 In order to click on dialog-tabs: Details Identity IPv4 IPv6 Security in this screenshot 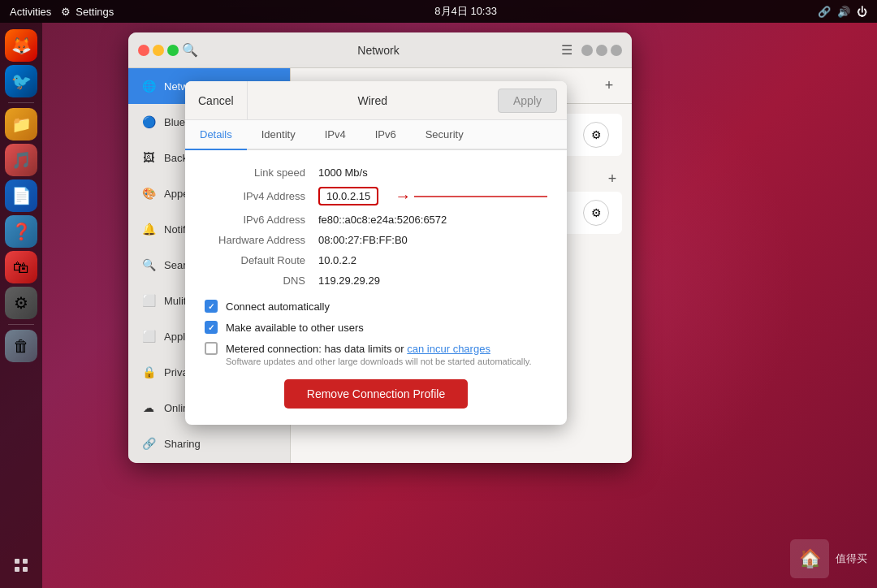, I will do `click(376, 135)`.